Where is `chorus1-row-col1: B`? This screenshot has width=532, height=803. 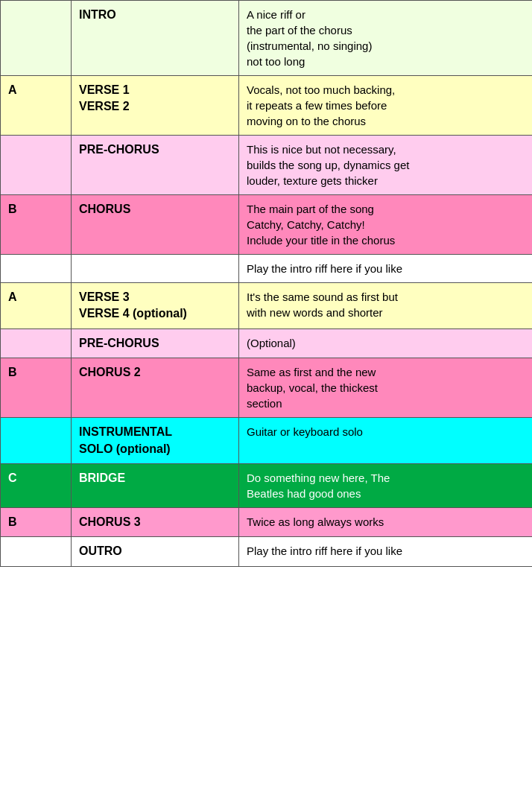 chorus1-row-col1: B is located at coordinates (36, 225).